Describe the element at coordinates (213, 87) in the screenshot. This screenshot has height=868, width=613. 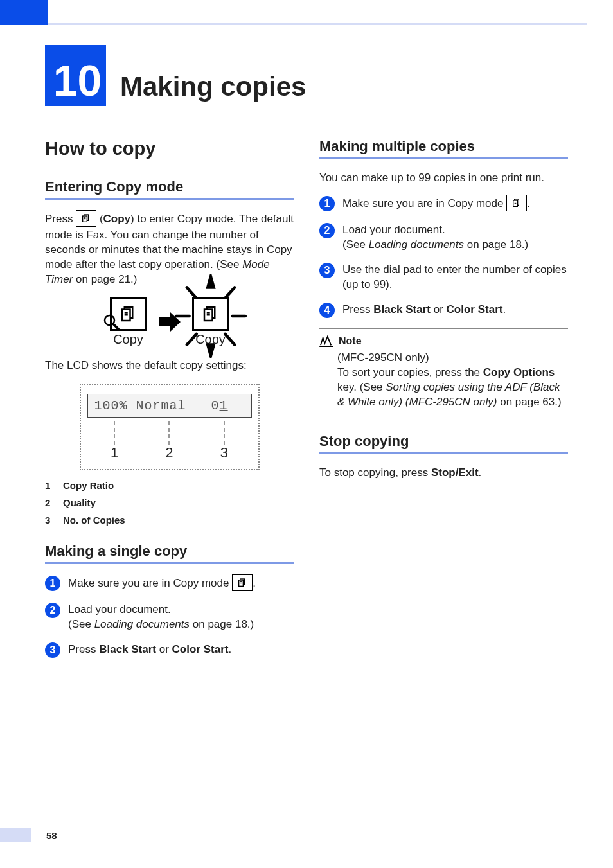
I see `chapter-title: Making copies` at that location.